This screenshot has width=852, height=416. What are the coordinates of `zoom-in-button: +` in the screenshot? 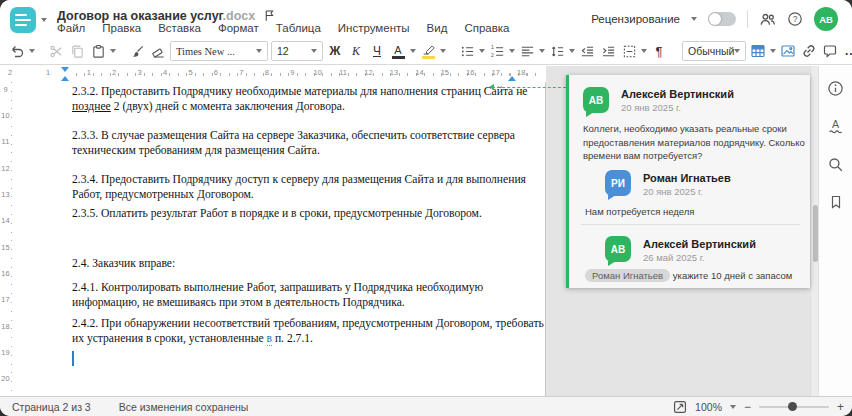 It's located at (840, 407).